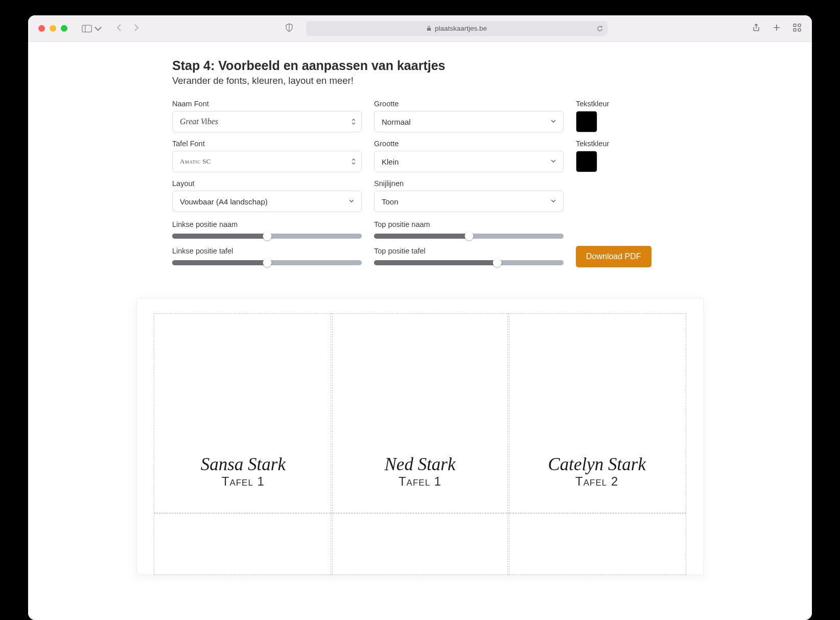  I want to click on label-grootte-naam: Grootte, so click(469, 104).